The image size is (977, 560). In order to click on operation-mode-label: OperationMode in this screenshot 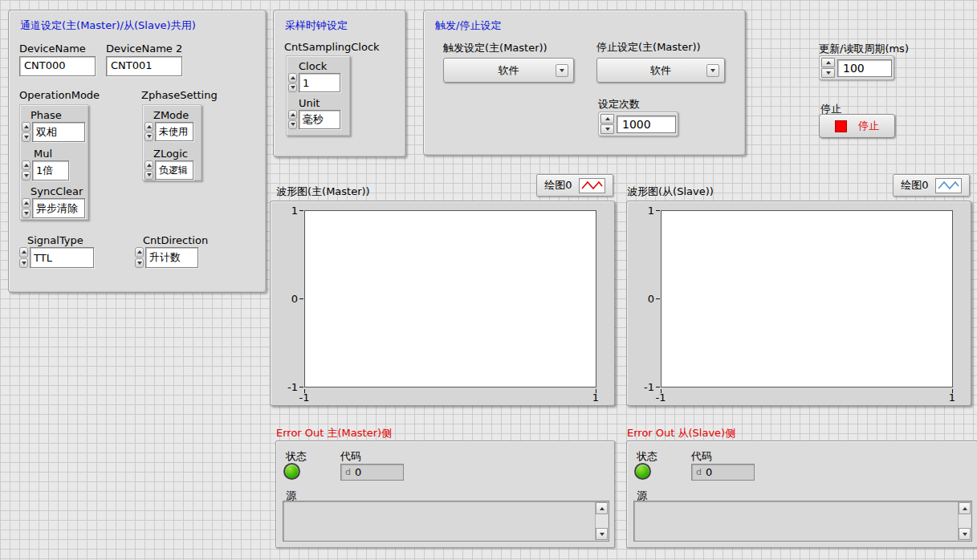, I will do `click(59, 95)`.